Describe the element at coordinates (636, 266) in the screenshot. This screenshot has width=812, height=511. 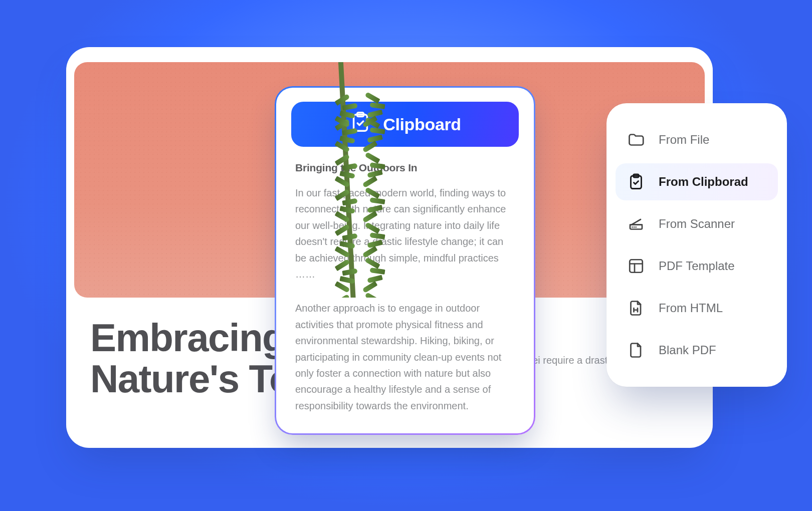
I see `template-icon` at that location.